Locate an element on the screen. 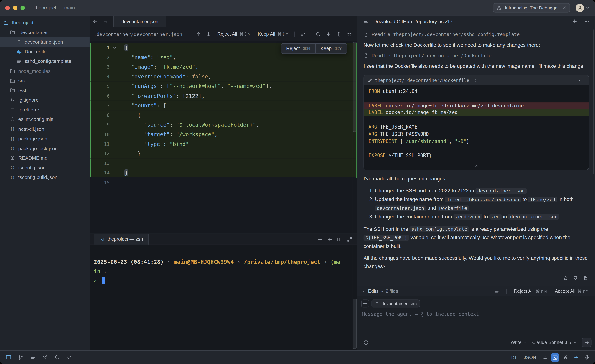 The height and width of the screenshot is (364, 595). thread-menu-icon is located at coordinates (366, 21).